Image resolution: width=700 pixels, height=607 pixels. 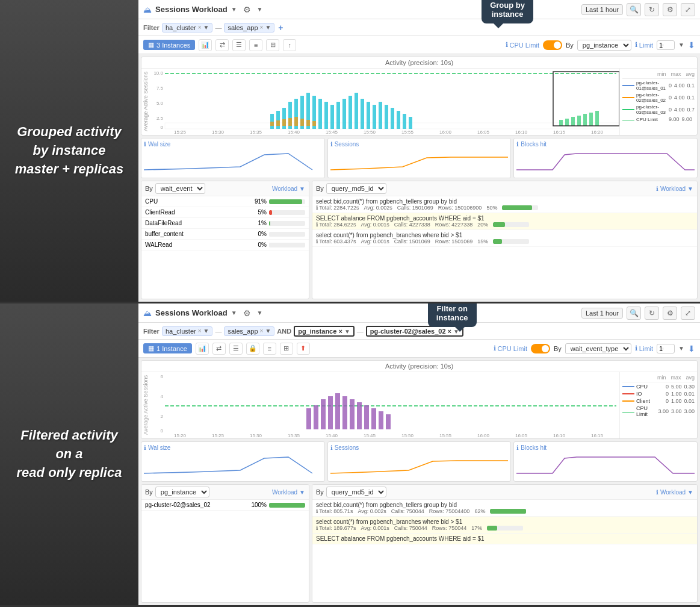 I want to click on expand-button-1: ⤢, so click(x=688, y=10).